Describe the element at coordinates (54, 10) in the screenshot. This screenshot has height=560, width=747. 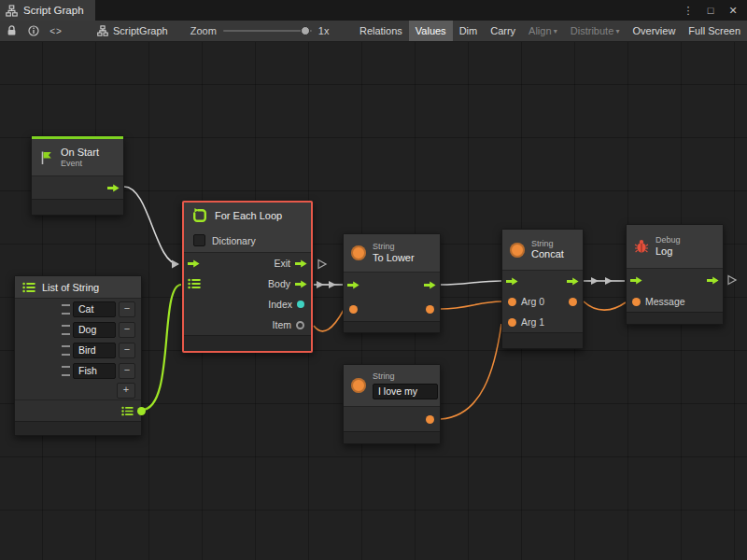
I see `tab-title: Script Graph` at that location.